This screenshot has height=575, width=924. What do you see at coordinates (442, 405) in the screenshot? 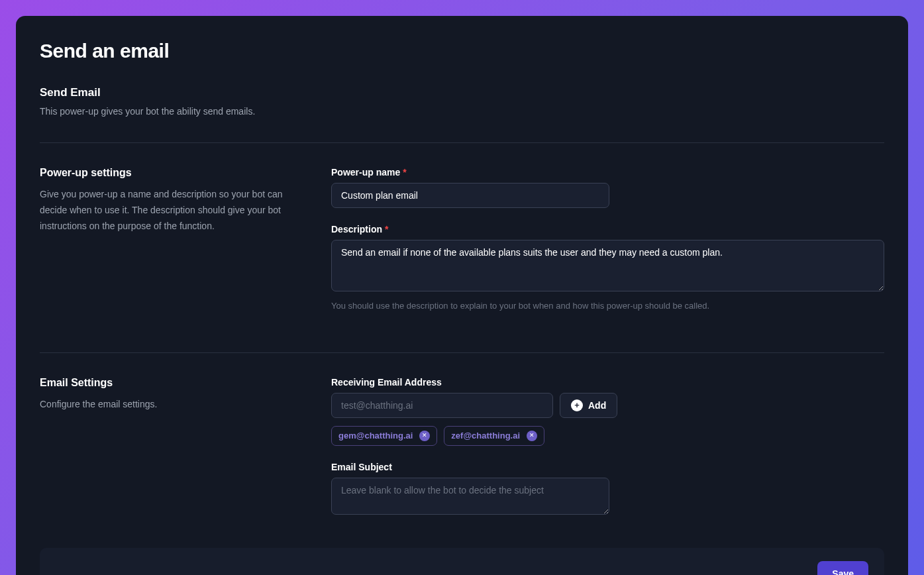
I see `receiving-email-input` at bounding box center [442, 405].